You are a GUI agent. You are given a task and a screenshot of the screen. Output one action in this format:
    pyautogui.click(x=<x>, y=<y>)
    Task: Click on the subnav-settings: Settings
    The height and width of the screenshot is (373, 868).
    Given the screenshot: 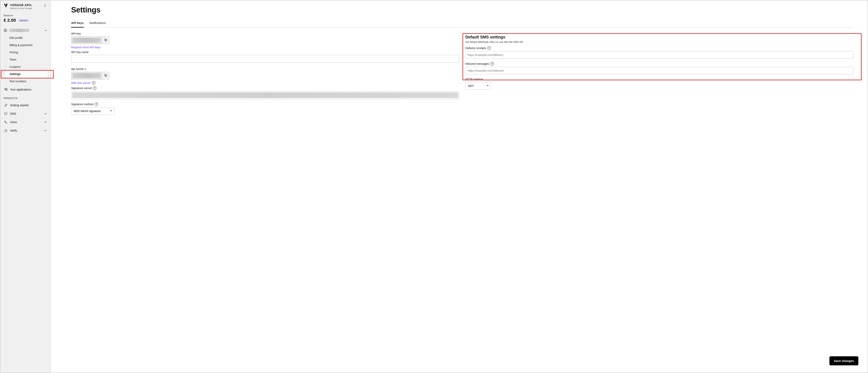 What is the action you would take?
    pyautogui.click(x=27, y=74)
    